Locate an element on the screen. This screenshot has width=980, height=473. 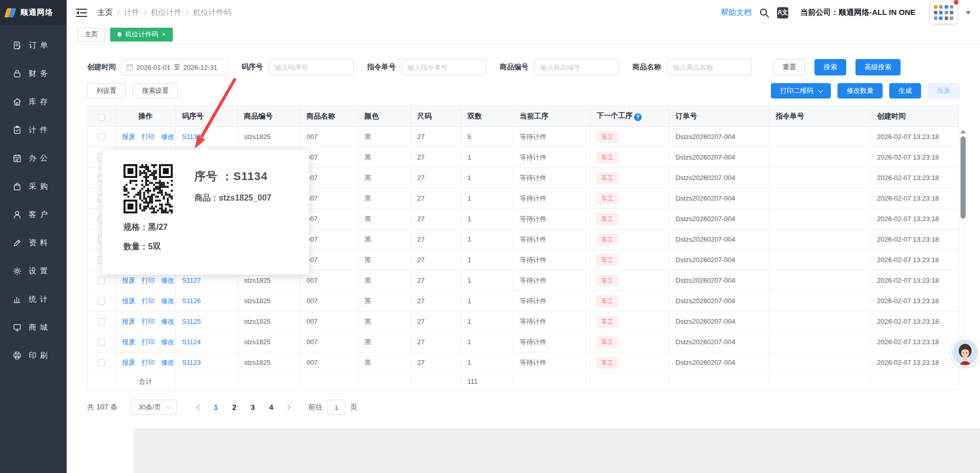
data-pencil-icon is located at coordinates (17, 243).